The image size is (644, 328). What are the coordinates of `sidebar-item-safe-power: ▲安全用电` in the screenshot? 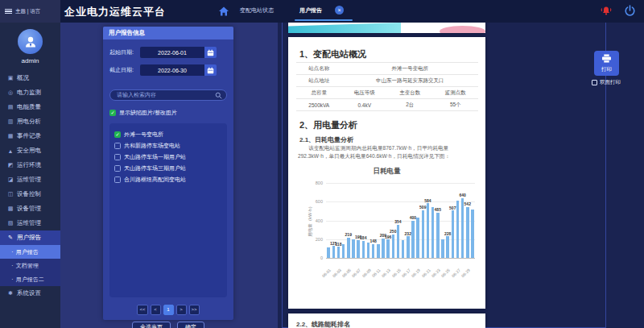 It's located at (31, 151).